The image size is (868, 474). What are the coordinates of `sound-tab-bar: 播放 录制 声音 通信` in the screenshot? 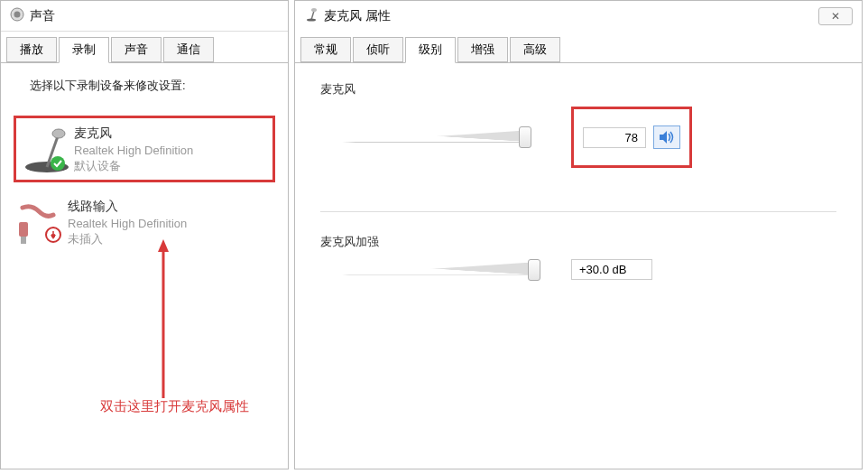 It's located at (144, 47).